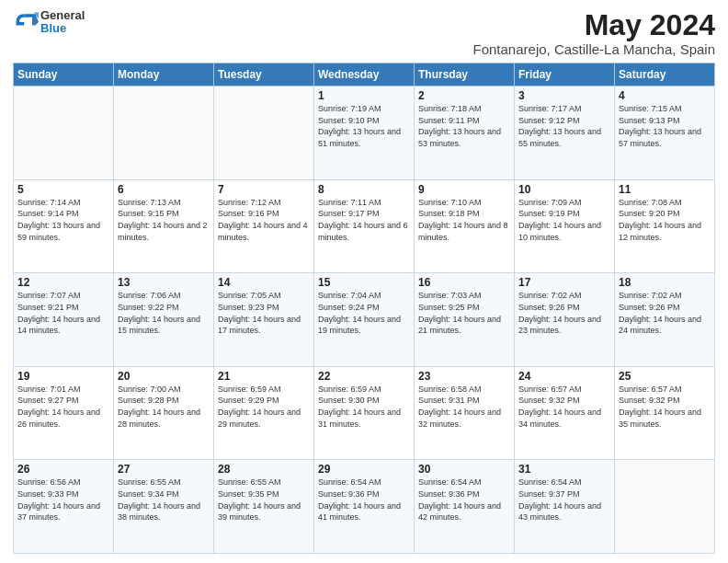 Image resolution: width=728 pixels, height=563 pixels. What do you see at coordinates (665, 190) in the screenshot?
I see `day-number: 11` at bounding box center [665, 190].